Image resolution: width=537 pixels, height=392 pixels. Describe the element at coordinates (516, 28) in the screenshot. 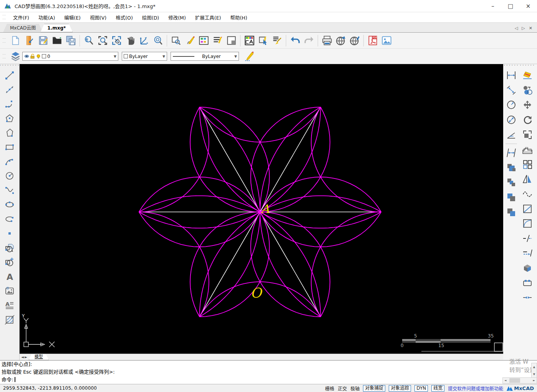

I see `tab-scroll-left-icon: ◁` at that location.